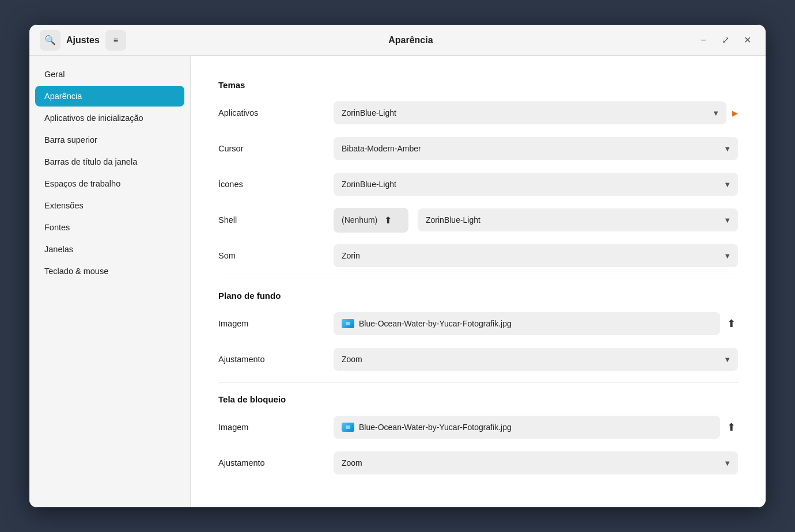  I want to click on sidebar-item-geral: Geral, so click(109, 74).